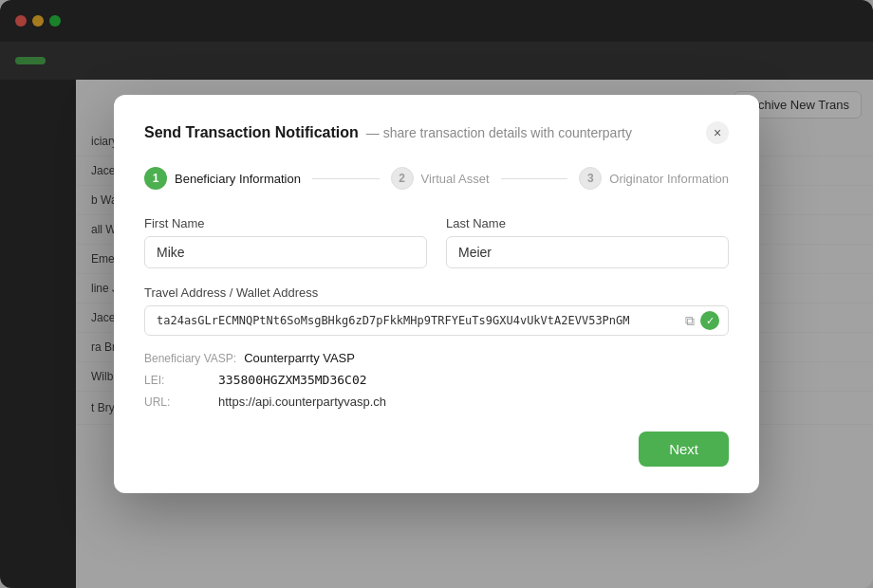  Describe the element at coordinates (587, 224) in the screenshot. I see `last-name-label: Last Name` at that location.